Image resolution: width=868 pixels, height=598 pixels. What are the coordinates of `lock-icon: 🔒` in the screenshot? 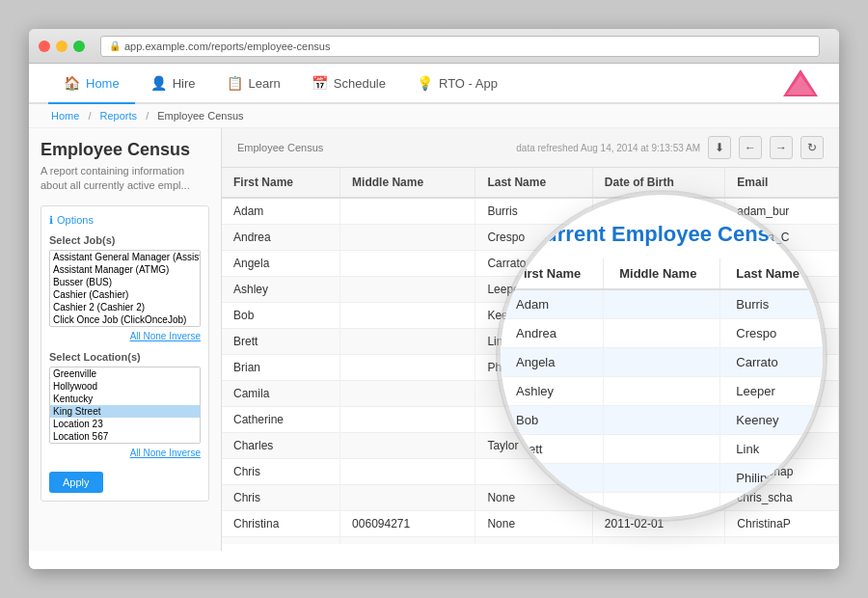 It's located at (115, 46).